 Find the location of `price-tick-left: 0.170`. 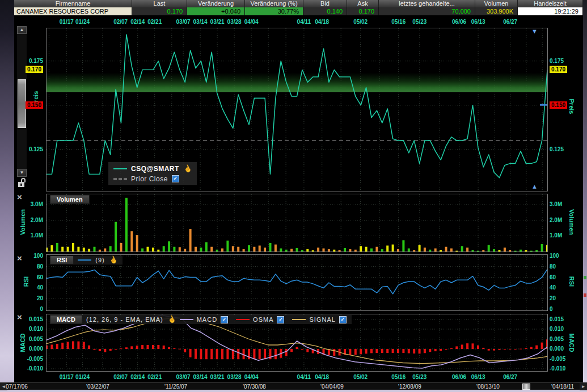

price-tick-left: 0.170 is located at coordinates (34, 69).